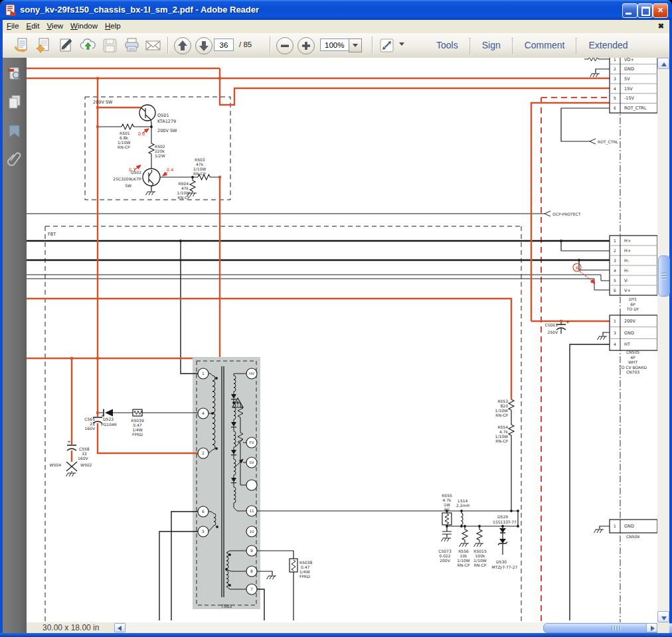 Image resolution: width=672 pixels, height=637 pixels. I want to click on close-button: ✕, so click(660, 11).